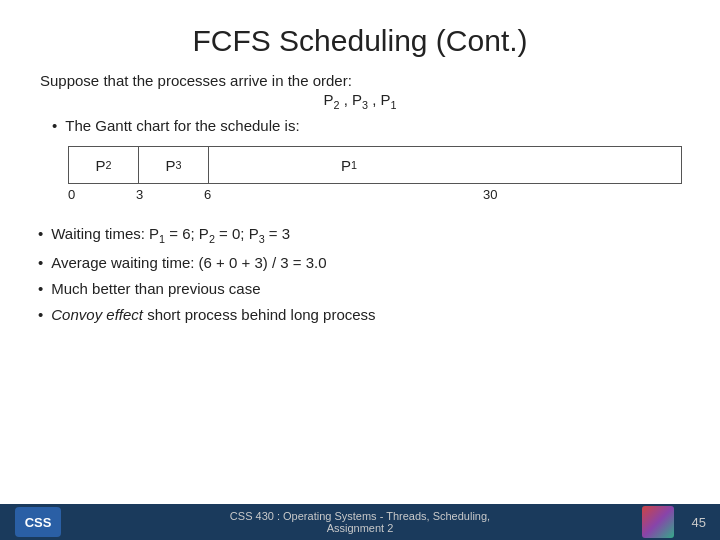  Describe the element at coordinates (360, 101) in the screenshot. I see `process-order: P2 , P3 , P1` at that location.